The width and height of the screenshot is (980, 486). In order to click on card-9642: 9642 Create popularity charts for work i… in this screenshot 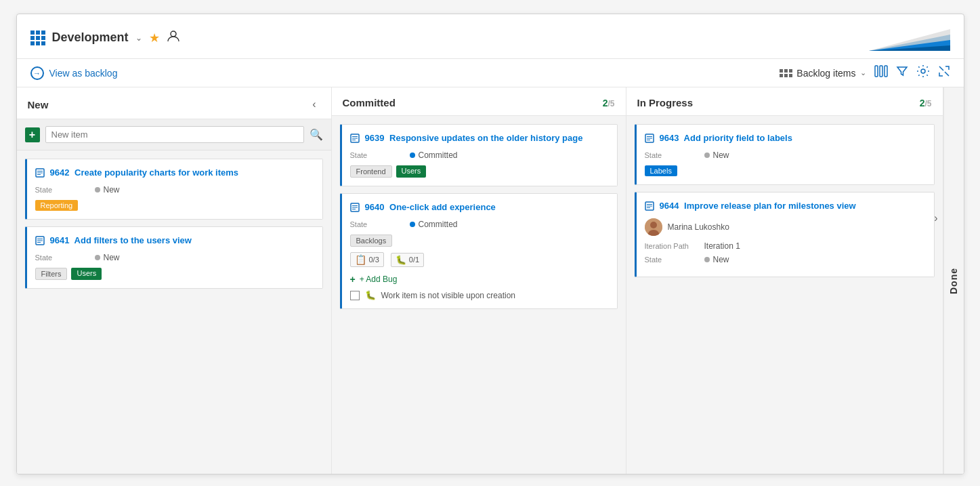, I will do `click(174, 189)`.